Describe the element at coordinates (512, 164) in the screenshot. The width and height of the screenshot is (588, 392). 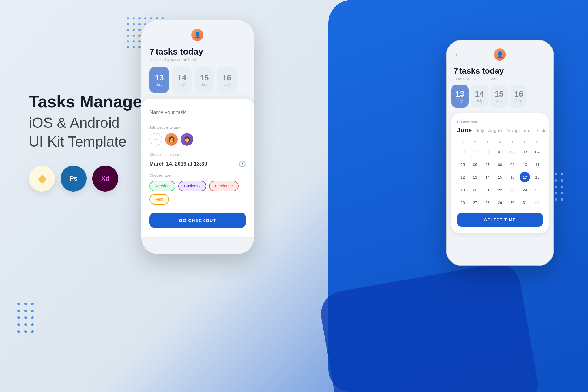
I see `cal-09: 09` at that location.